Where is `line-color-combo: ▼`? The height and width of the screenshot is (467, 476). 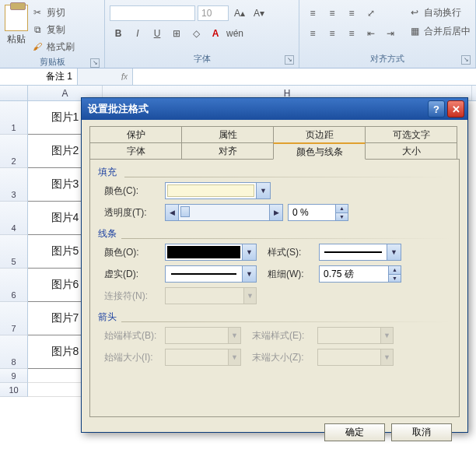 line-color-combo: ▼ is located at coordinates (211, 252).